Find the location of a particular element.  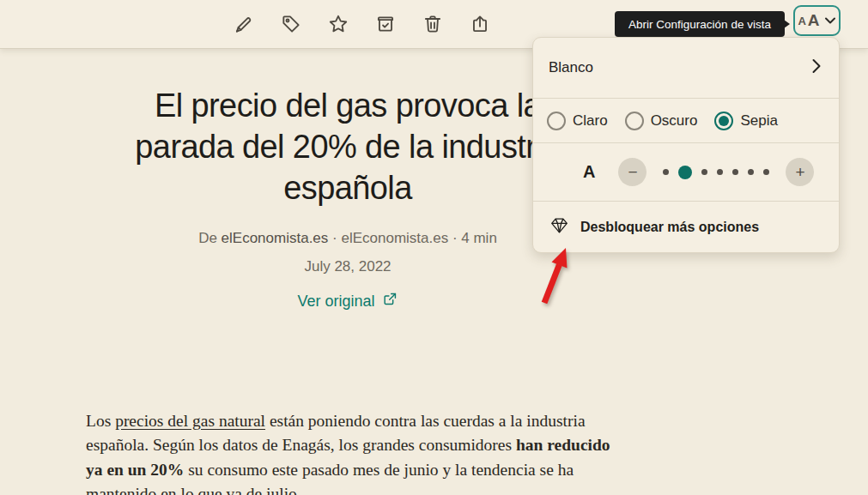

font-size-row: A − + is located at coordinates (686, 172).